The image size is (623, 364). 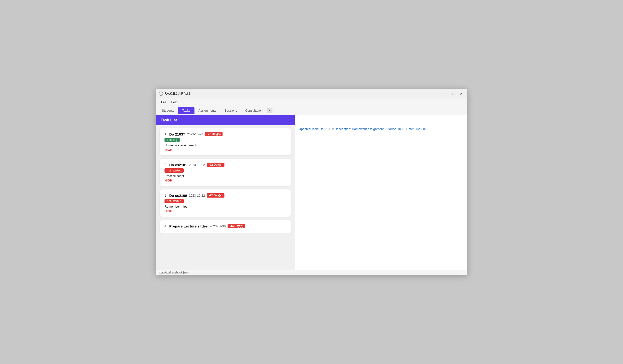 What do you see at coordinates (445, 94) in the screenshot?
I see `minimize-button: −` at bounding box center [445, 94].